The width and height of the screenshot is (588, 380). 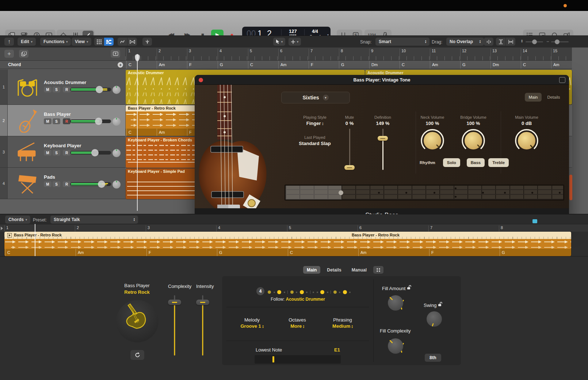 I want to click on follow-row: Follow: Acoustic Drummer, so click(x=298, y=299).